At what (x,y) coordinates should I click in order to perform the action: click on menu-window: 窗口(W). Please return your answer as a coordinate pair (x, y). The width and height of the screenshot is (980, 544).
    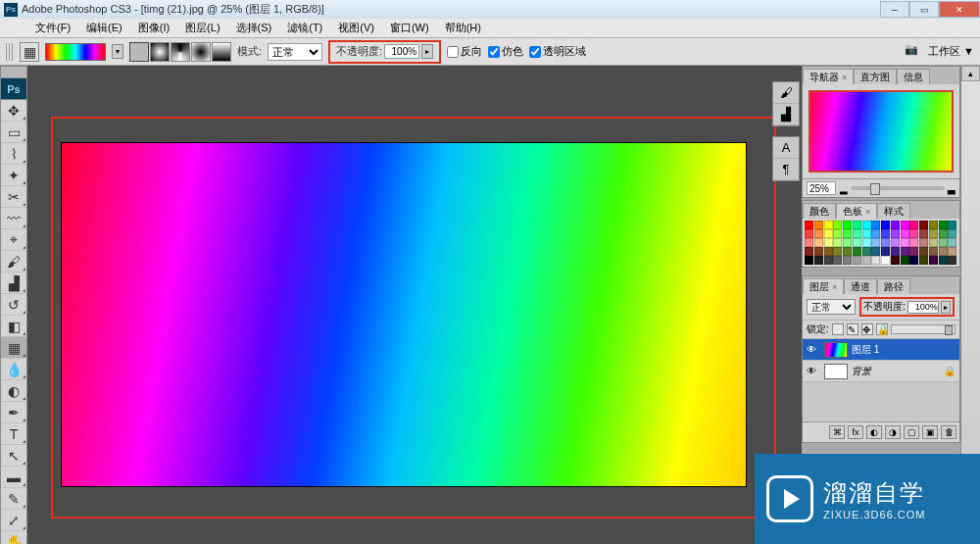
    Looking at the image, I should click on (410, 27).